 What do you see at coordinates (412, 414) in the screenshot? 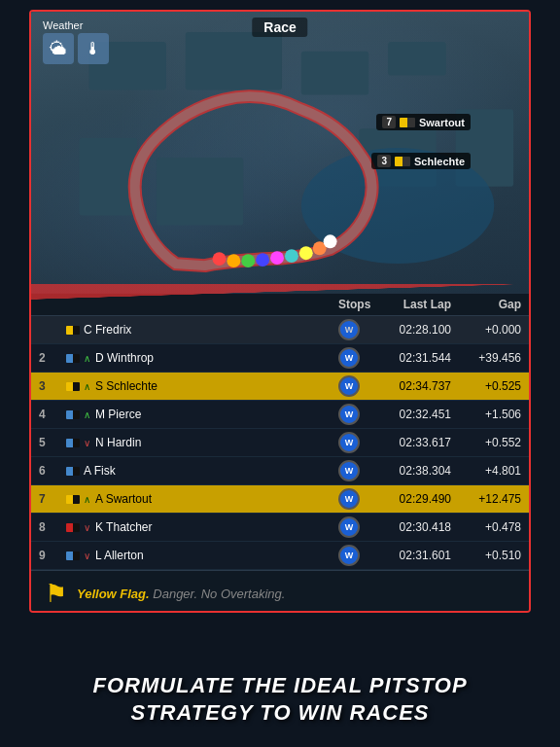
I see `last-lap: 02:32.451` at bounding box center [412, 414].